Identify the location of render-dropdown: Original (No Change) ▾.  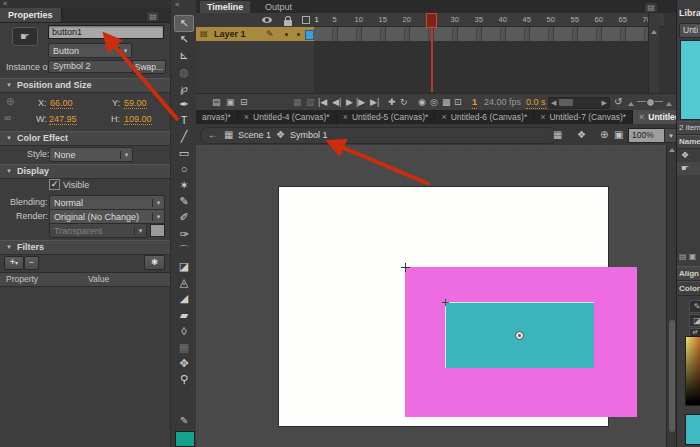
(107, 216).